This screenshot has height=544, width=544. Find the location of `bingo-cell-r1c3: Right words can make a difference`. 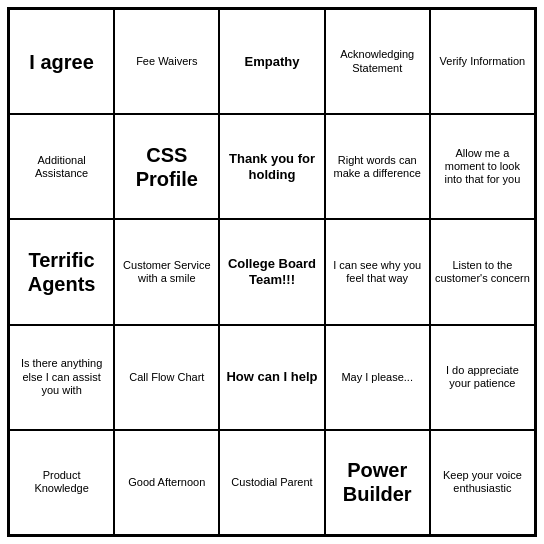

bingo-cell-r1c3: Right words can make a difference is located at coordinates (378, 166).